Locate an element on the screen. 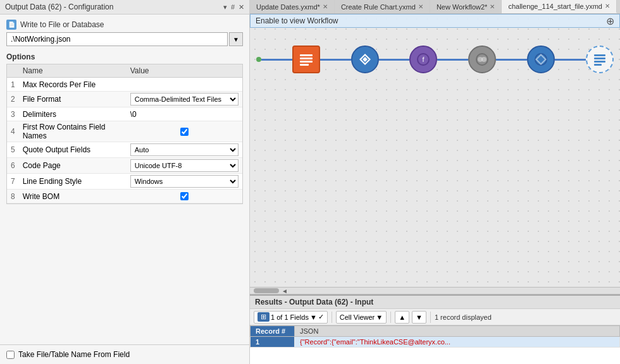  col-header-name: Name is located at coordinates (73, 71).